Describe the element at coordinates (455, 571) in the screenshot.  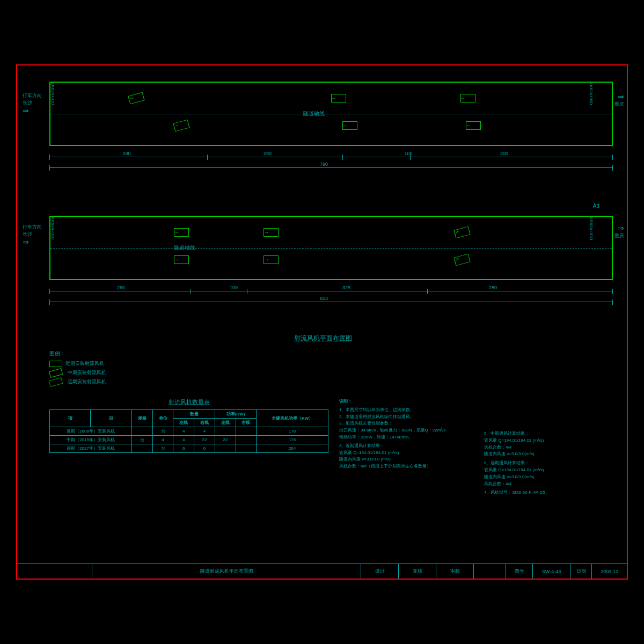
I see `bottom-cell-approver: 审核` at that location.